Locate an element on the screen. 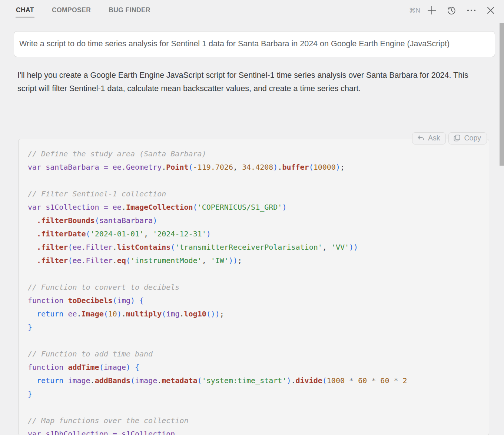 Image resolution: width=504 pixels, height=435 pixels. code-line: // Function to convert to decibels is located at coordinates (253, 287).